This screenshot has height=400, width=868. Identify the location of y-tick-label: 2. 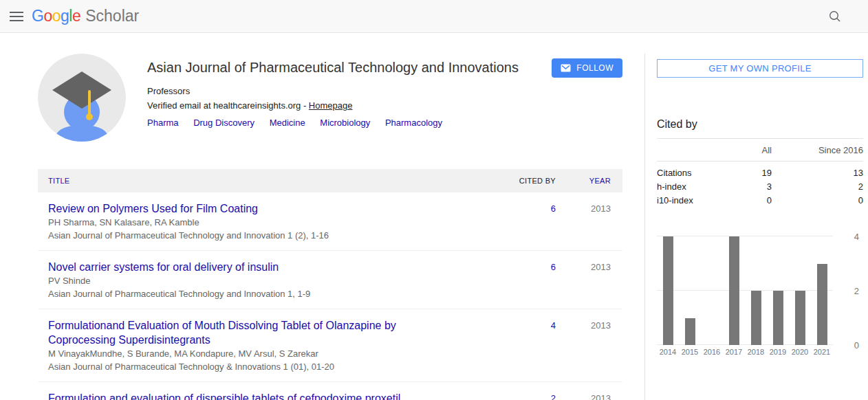
(857, 291).